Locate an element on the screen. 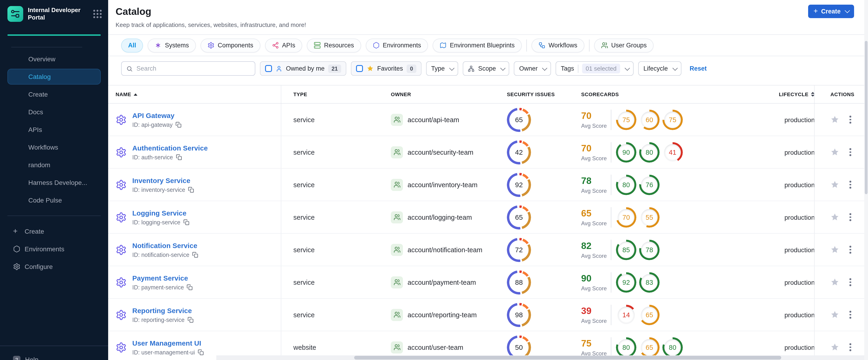  entity-name-link: User Management UI is located at coordinates (168, 343).